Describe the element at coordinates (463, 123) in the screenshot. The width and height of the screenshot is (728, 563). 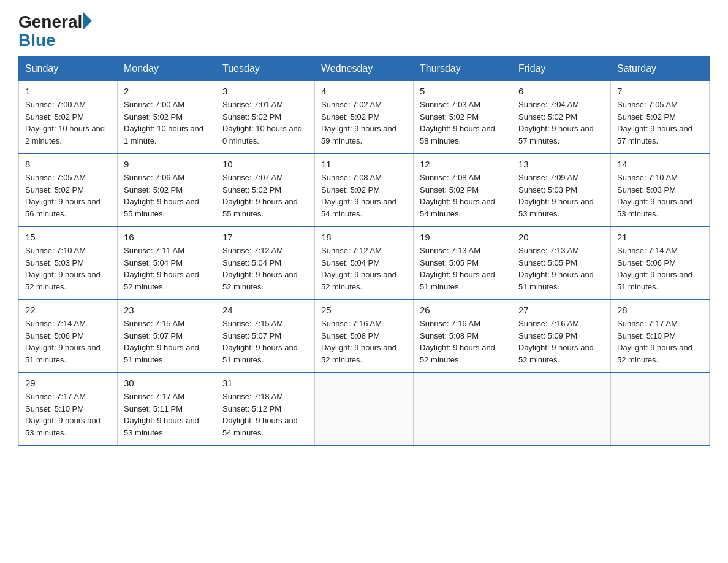
I see `day-info: Sunrise: 7:03 AMSunset: 5:02 PMDaylight:…` at that location.